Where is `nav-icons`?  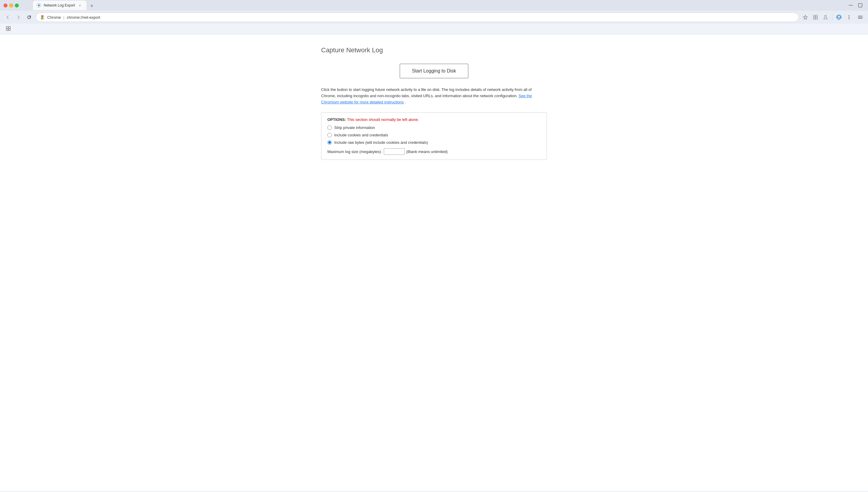
nav-icons is located at coordinates (833, 17).